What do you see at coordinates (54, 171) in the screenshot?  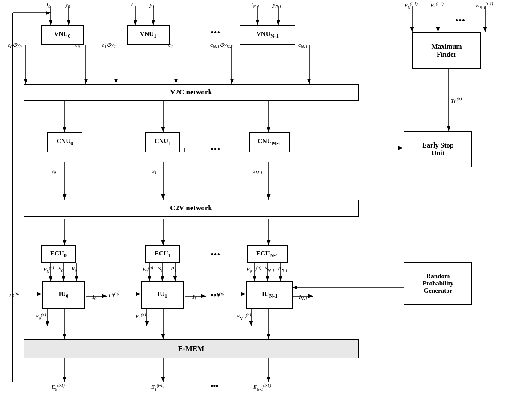 I see `label-s0: s0` at bounding box center [54, 171].